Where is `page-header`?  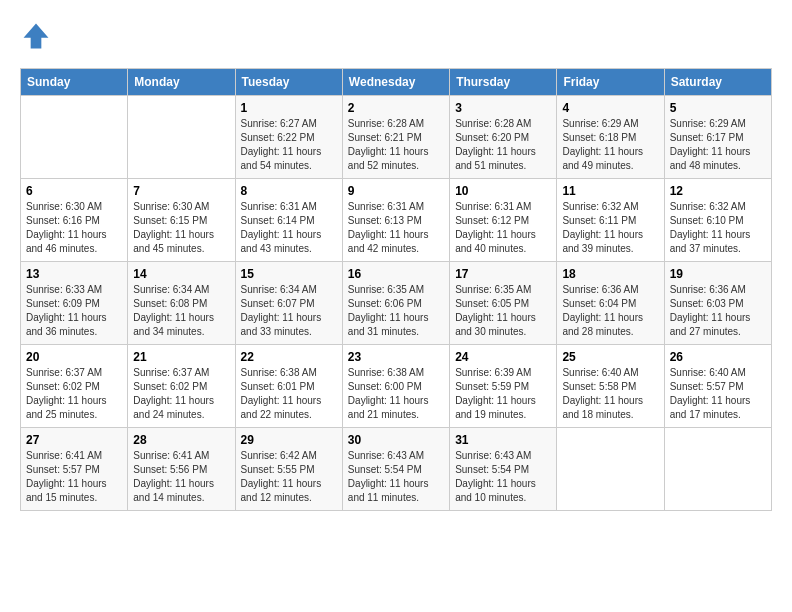 page-header is located at coordinates (396, 36).